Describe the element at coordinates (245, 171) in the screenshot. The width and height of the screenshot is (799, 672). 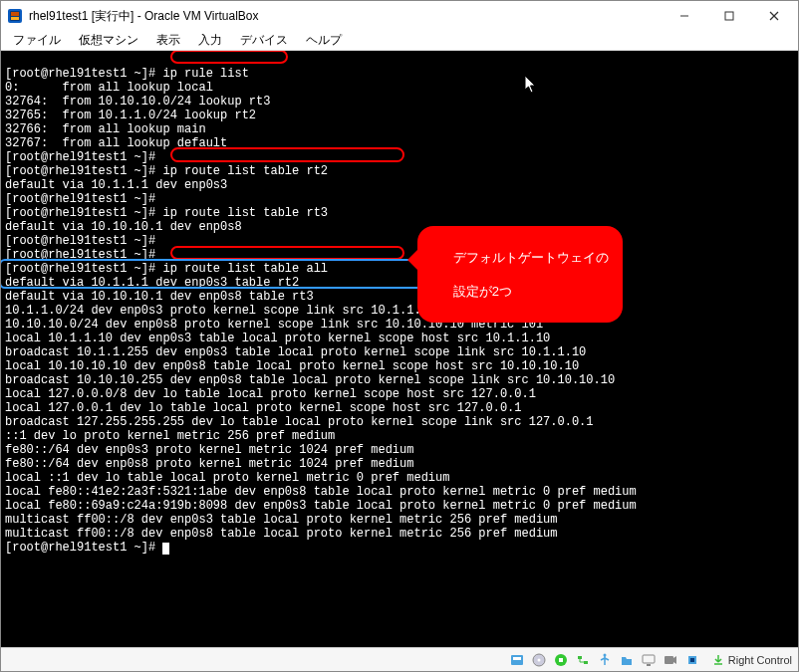
I see `cmd-route-rt2: ip route list table rt2` at that location.